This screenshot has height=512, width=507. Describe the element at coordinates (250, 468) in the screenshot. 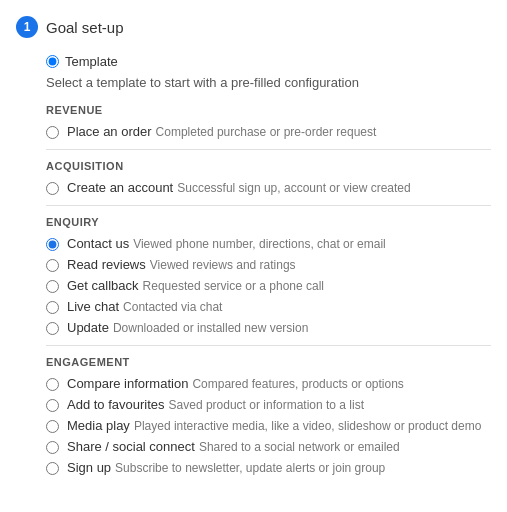

I see `sign-up-desc: Subscribe to newsletter, update alerts o…` at that location.